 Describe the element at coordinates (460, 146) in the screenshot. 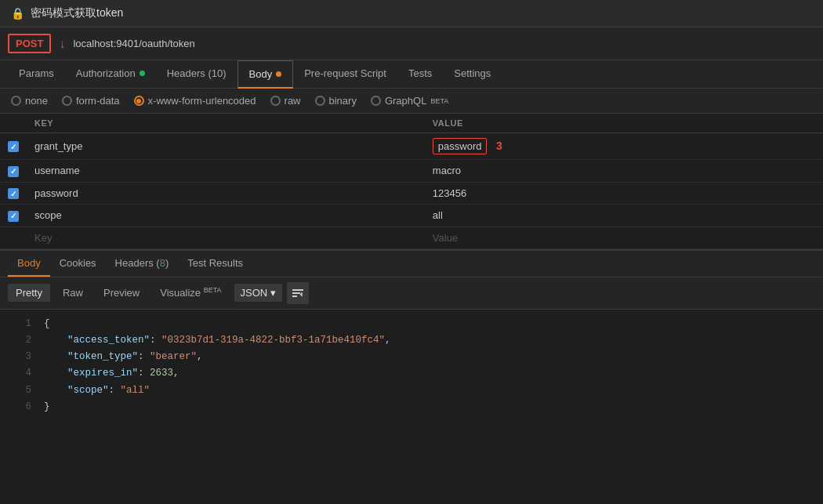

I see `grant-type-value: password` at that location.